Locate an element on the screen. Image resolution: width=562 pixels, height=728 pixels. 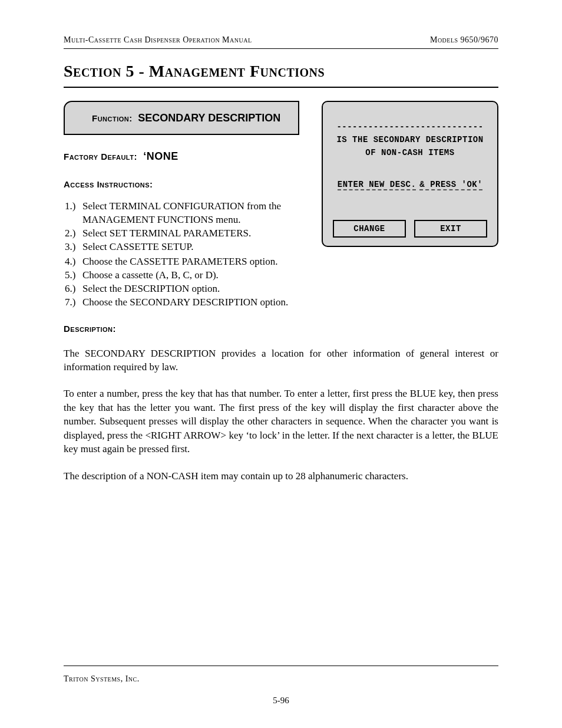
function-name-text: SECONDARY DESCRIPTION is located at coordinates (209, 118).